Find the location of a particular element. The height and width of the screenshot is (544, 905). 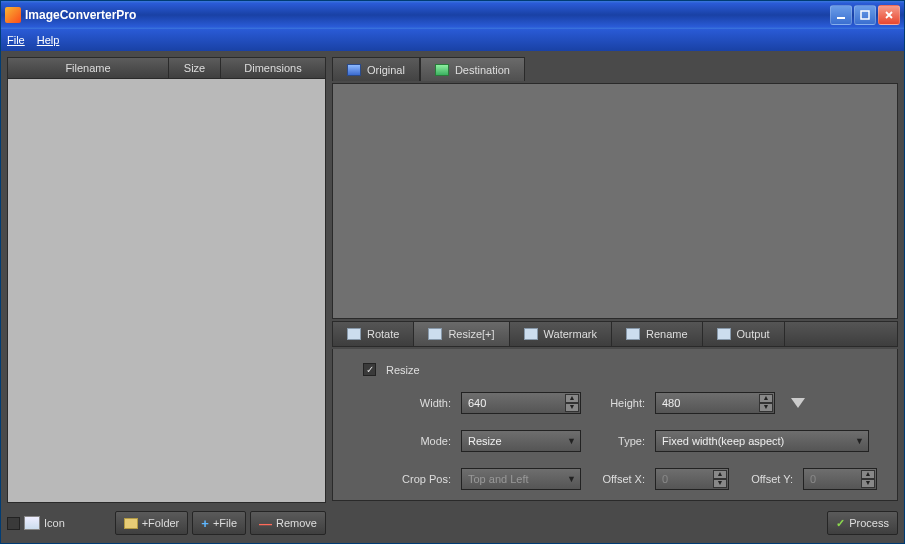

width-spinner: ▲▼ is located at coordinates (572, 403).